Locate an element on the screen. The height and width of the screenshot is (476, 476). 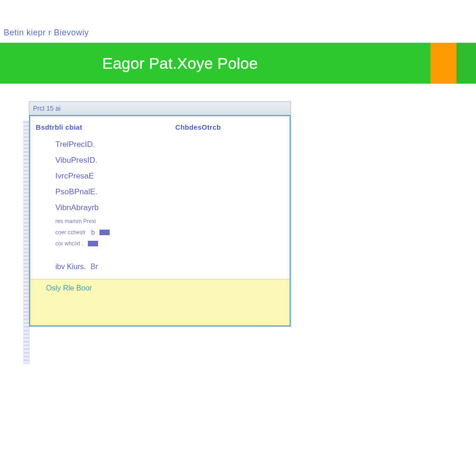
properties-col-name: Bsdtrbli cbiat is located at coordinates (106, 127).